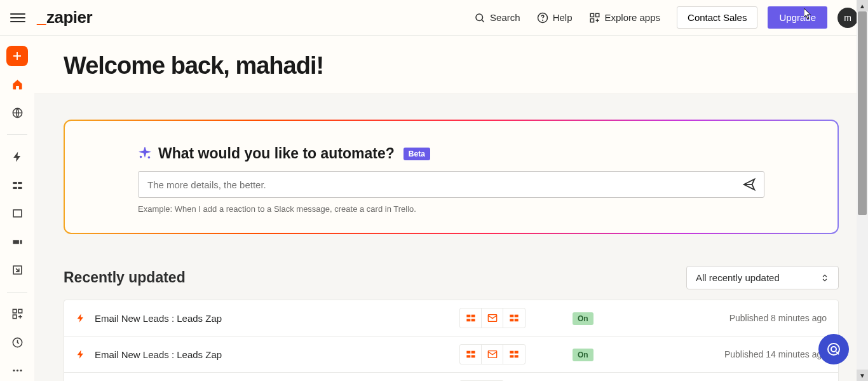  What do you see at coordinates (17, 113) in the screenshot?
I see `sidebar-discover` at bounding box center [17, 113].